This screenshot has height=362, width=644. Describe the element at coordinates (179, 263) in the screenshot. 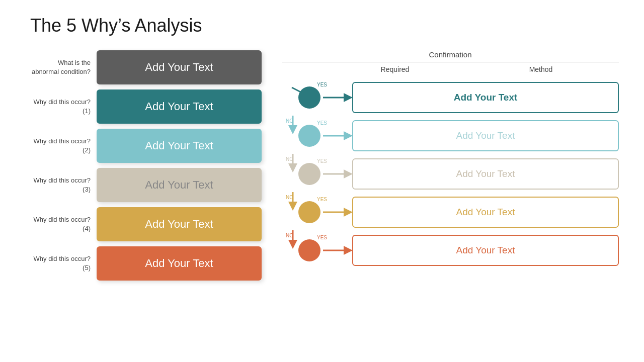

I see `left-box-5: Add Your Text` at that location.